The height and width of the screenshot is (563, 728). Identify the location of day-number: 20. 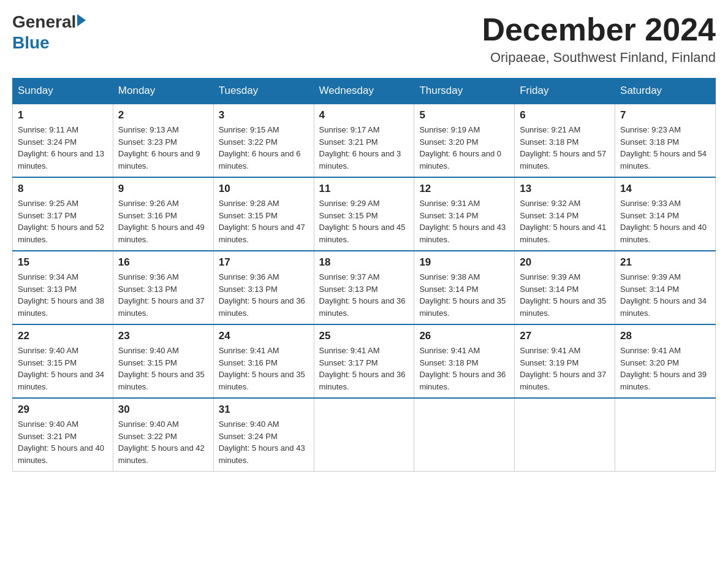
(565, 262).